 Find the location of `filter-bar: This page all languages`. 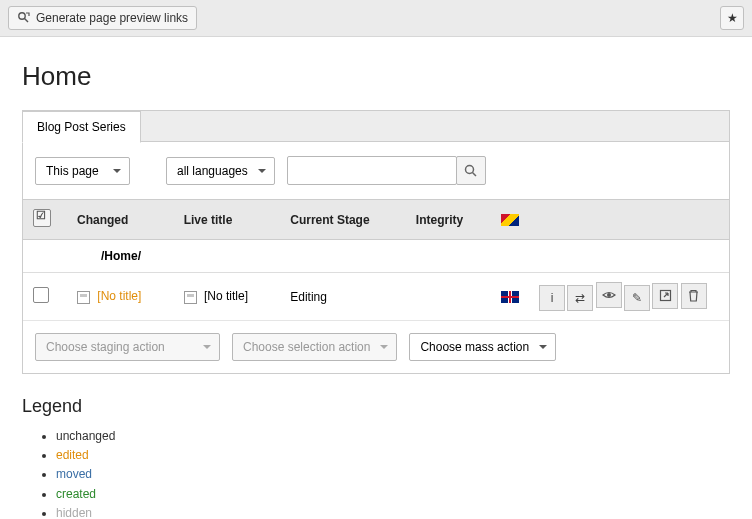

filter-bar: This page all languages is located at coordinates (376, 170).